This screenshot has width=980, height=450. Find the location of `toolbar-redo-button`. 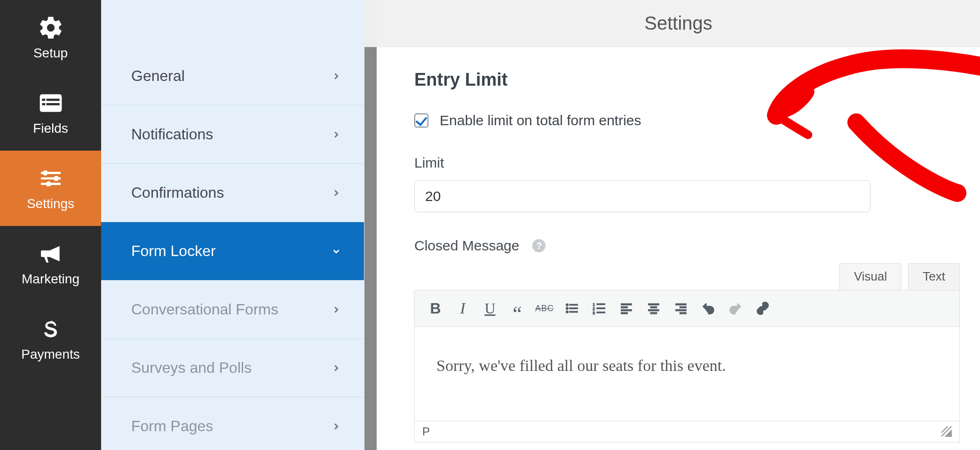

toolbar-redo-button is located at coordinates (735, 308).